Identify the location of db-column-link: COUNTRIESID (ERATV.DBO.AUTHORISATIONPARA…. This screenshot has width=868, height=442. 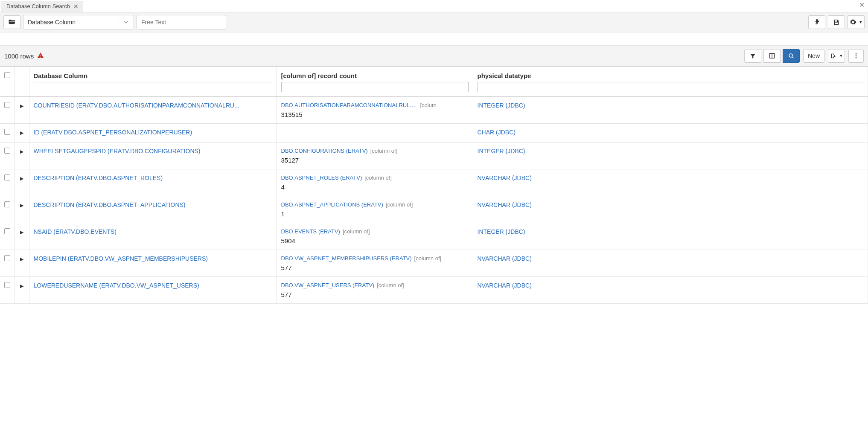
(137, 105).